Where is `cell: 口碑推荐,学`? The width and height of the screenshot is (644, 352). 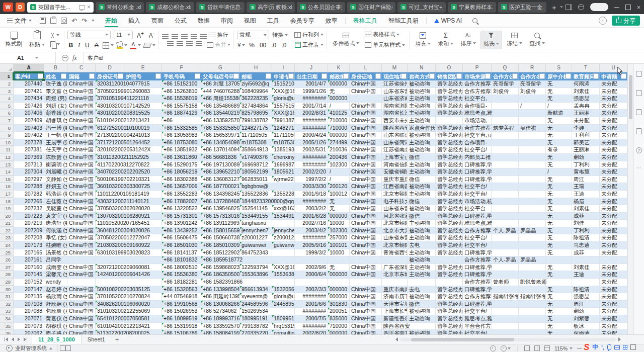 cell: 口碑推荐,学 is located at coordinates (477, 165).